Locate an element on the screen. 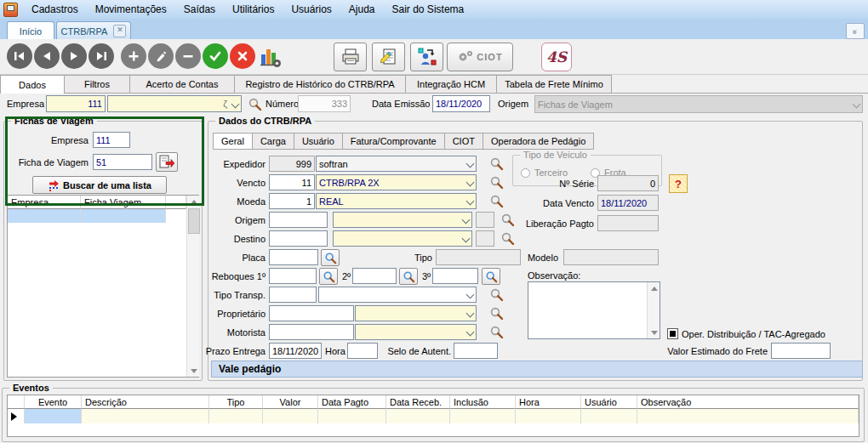 This screenshot has width=868, height=443. expedidor-code-input: 999 is located at coordinates (292, 163).